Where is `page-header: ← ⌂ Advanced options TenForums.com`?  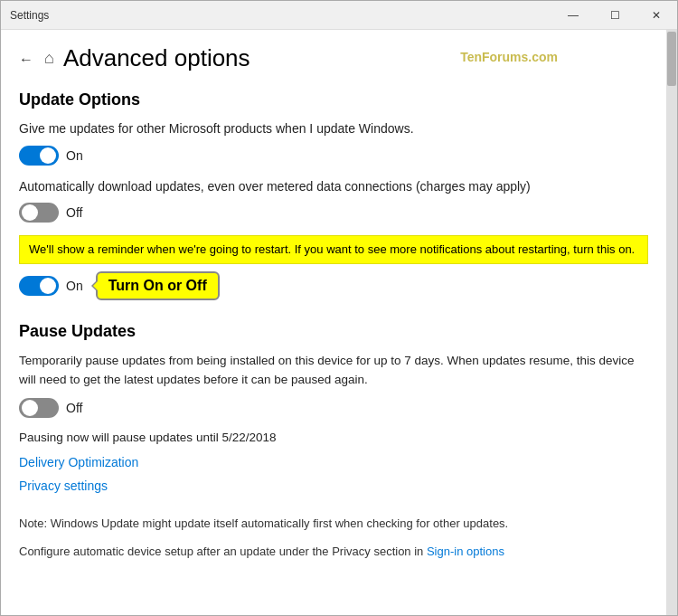 page-header: ← ⌂ Advanced options TenForums.com is located at coordinates (334, 56).